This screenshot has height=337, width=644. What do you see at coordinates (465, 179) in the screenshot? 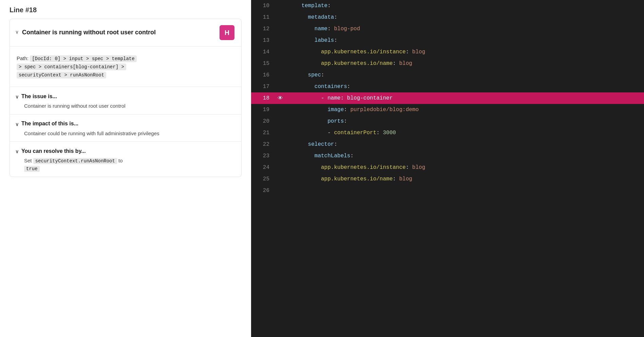
I see `code-25: app.kubernetes.io/name: blog` at bounding box center [465, 179].